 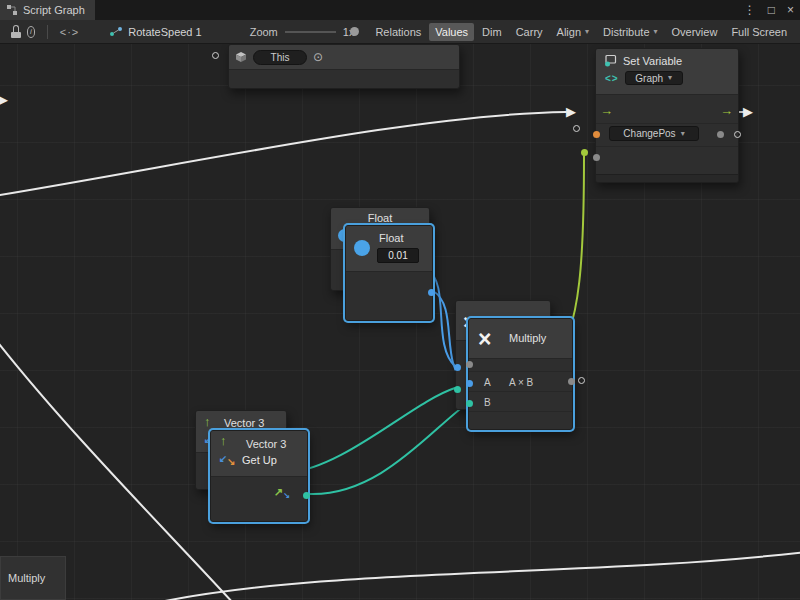 I want to click on vector3-operation: Get Up, so click(x=260, y=460).